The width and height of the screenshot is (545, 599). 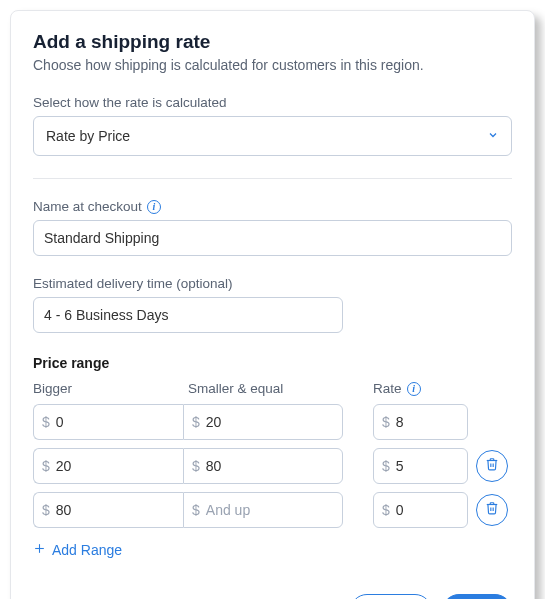 What do you see at coordinates (272, 178) in the screenshot?
I see `divider` at bounding box center [272, 178].